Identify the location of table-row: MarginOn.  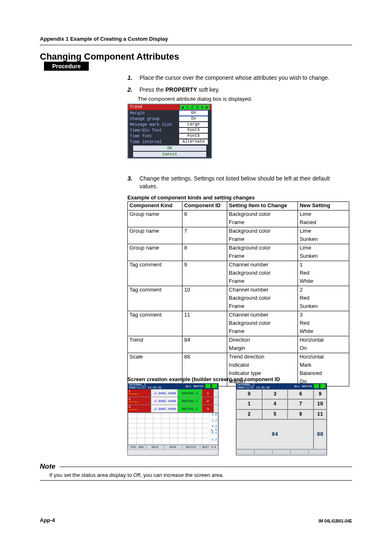
(238, 349).